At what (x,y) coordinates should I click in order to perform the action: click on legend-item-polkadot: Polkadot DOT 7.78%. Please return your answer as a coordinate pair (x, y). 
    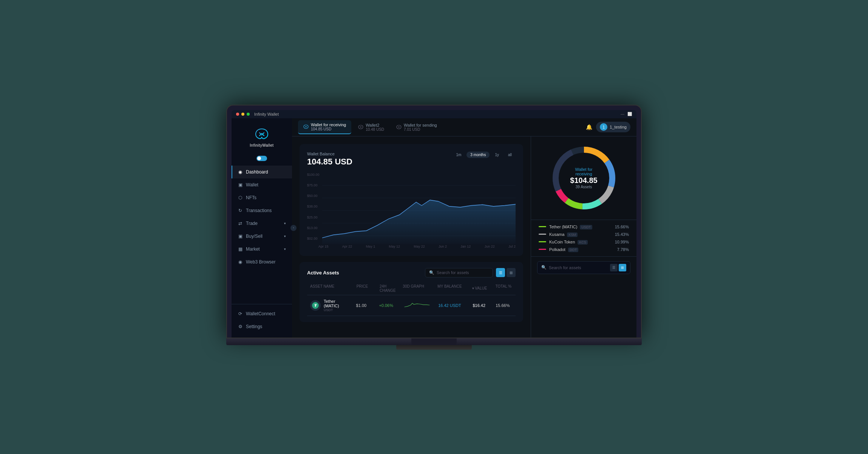
    Looking at the image, I should click on (584, 249).